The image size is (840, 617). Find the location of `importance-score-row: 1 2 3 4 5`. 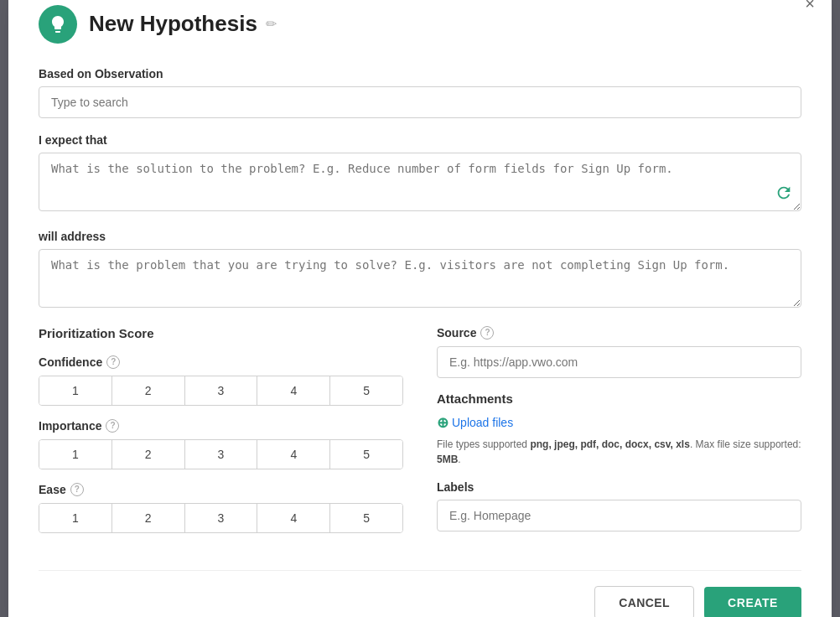

importance-score-row: 1 2 3 4 5 is located at coordinates (221, 454).